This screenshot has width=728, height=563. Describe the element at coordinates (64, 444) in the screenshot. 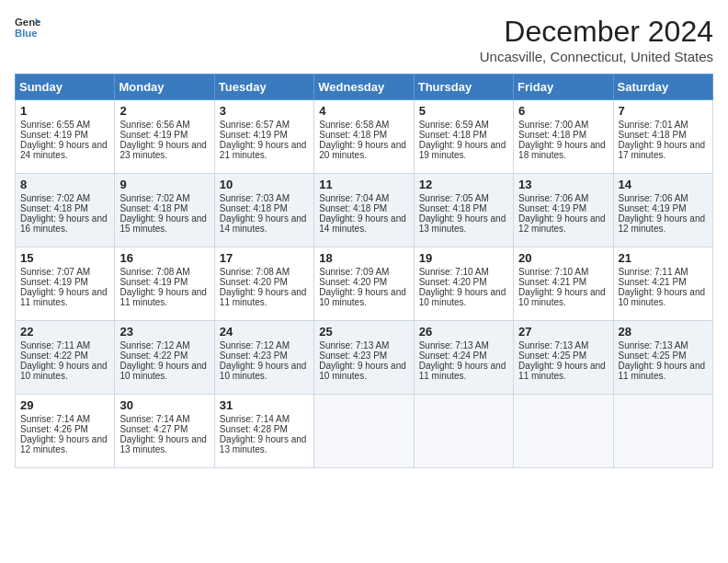

I see `daylight-text: Daylight: 9 hours and 12 minutes.` at that location.